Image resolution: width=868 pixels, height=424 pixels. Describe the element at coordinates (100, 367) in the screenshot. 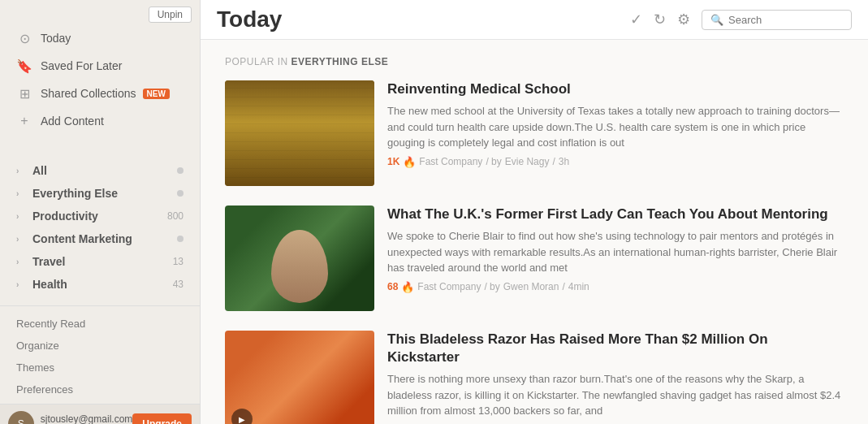

I see `sidebar-themes: Themes` at that location.